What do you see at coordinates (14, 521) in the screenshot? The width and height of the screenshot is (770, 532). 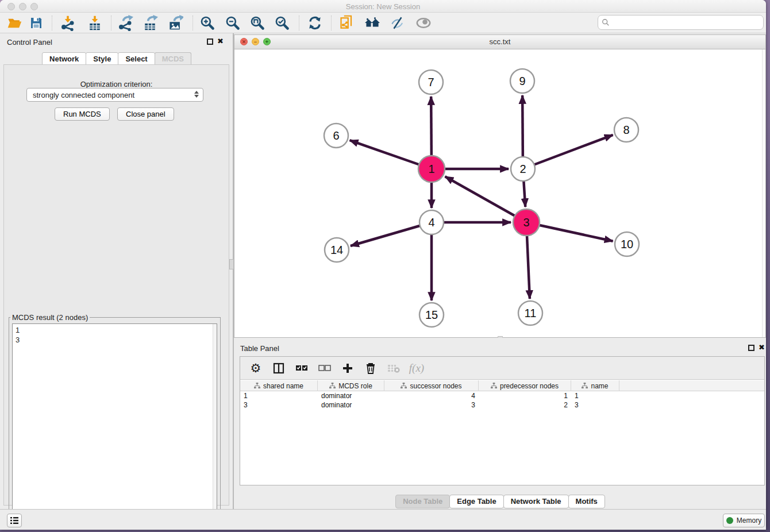 I see `list-icon` at bounding box center [14, 521].